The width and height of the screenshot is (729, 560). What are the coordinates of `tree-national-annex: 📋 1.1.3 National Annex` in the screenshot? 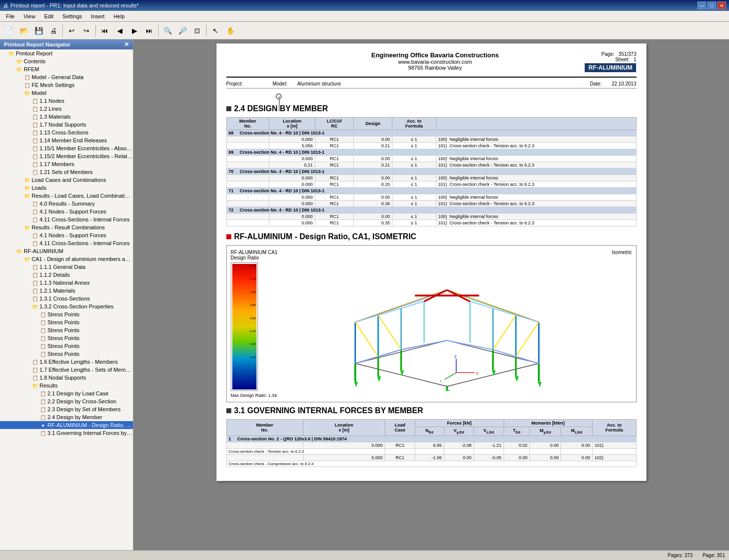 It's located at (66, 283).